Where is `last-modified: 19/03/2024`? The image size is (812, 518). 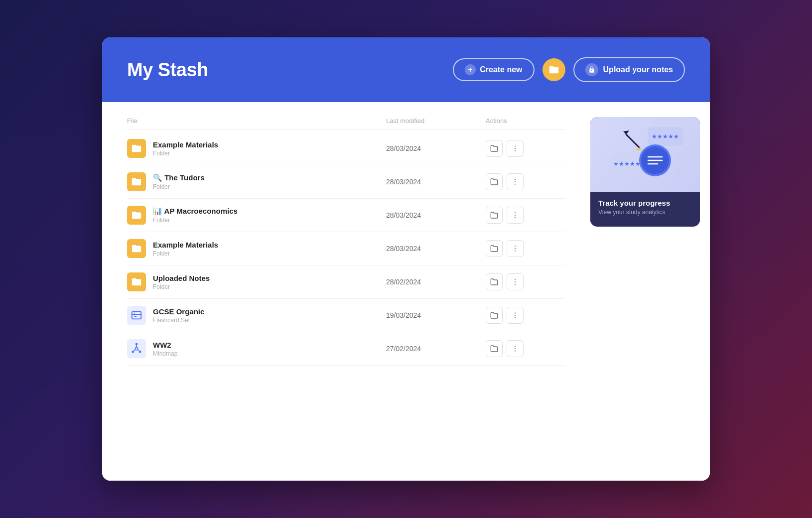 last-modified: 19/03/2024 is located at coordinates (436, 315).